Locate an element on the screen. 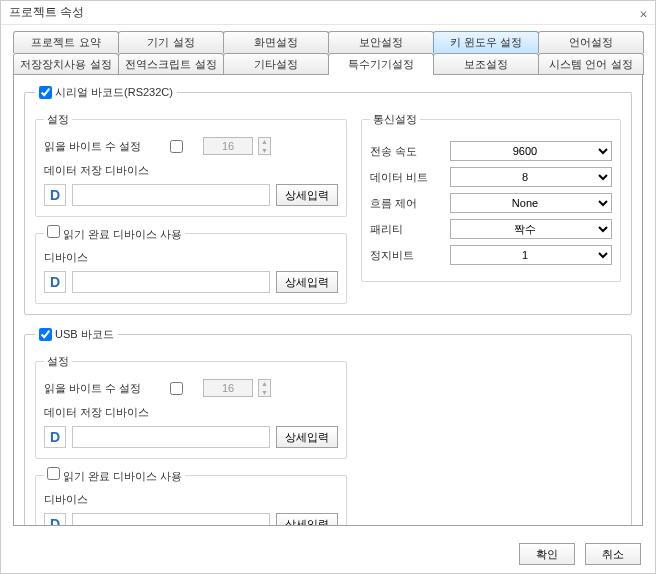  serial-device-label: 디바이스 is located at coordinates (191, 258).